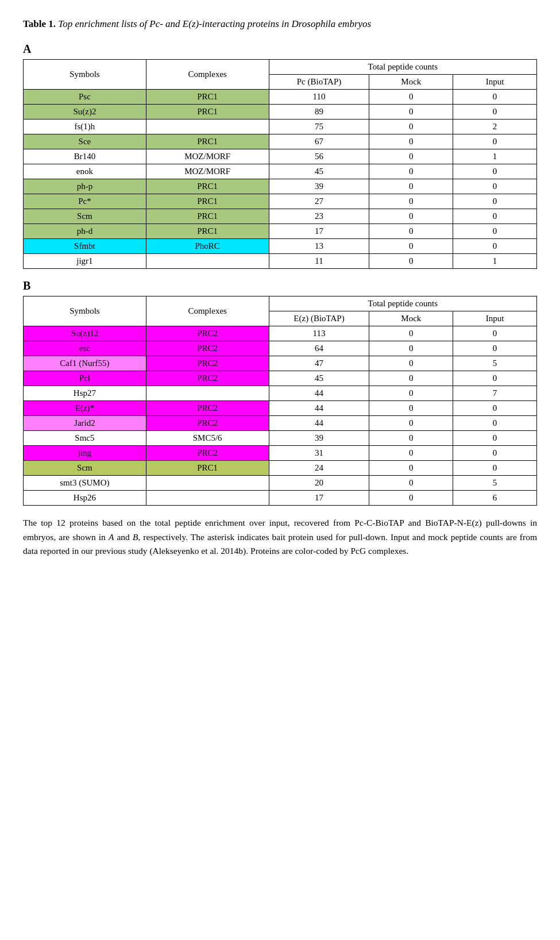 The height and width of the screenshot is (940, 560). Describe the element at coordinates (319, 201) in the screenshot. I see `cell-a-pc: 27` at that location.